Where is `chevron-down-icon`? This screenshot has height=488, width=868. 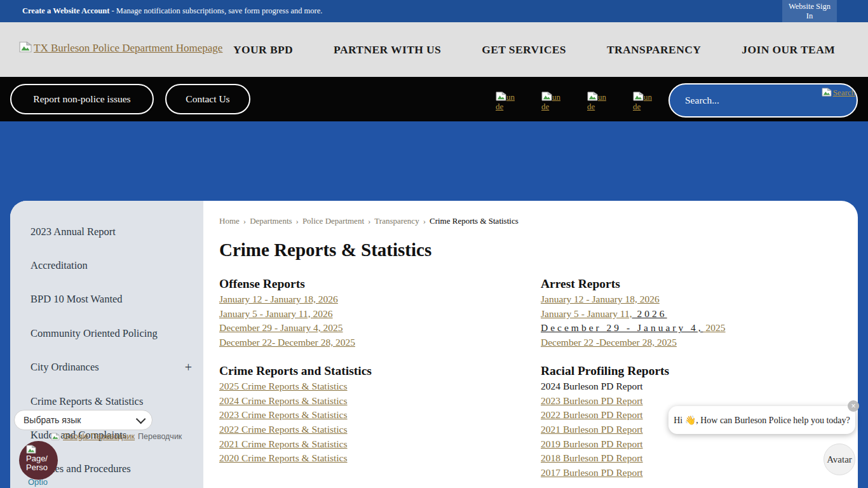
chevron-down-icon is located at coordinates (141, 419).